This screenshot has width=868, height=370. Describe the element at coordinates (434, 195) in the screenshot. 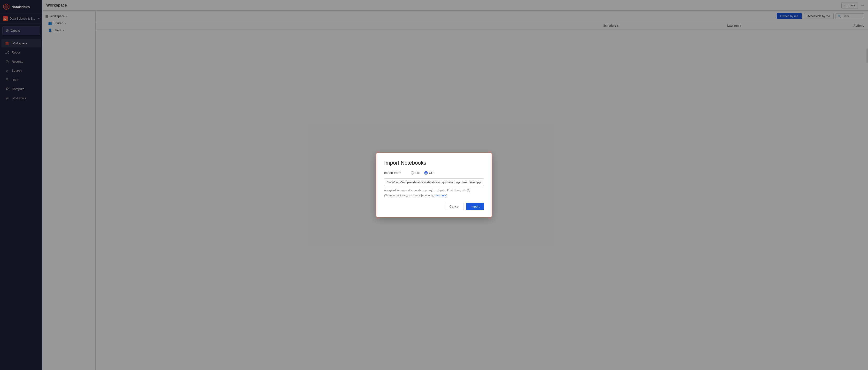

I see `library-text: (To import a library, such as a jar or e…` at that location.